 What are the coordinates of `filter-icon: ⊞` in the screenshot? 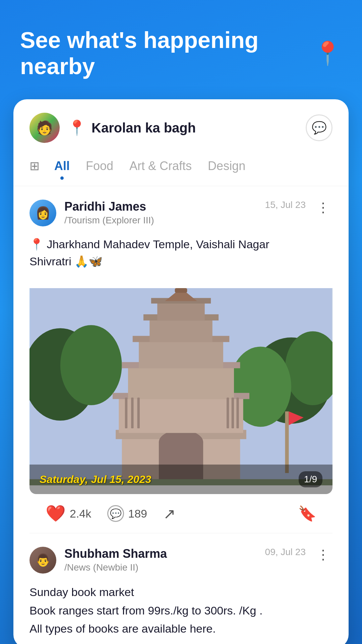 It's located at (35, 166).